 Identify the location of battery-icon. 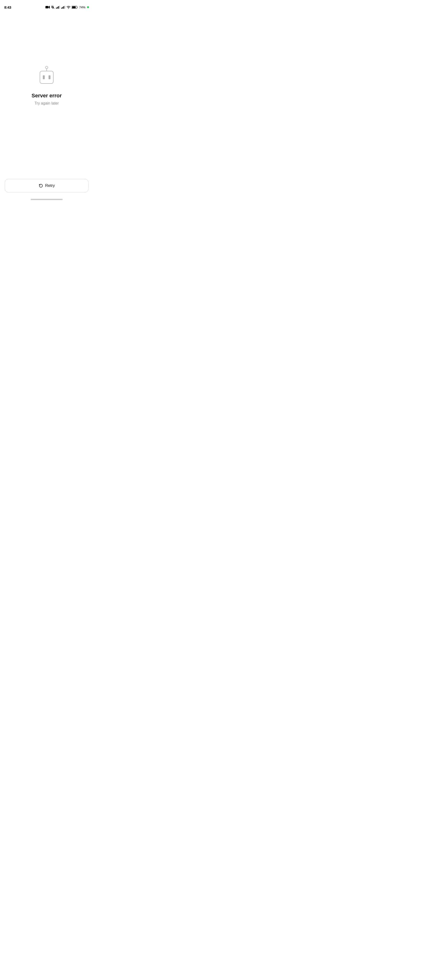
(75, 7).